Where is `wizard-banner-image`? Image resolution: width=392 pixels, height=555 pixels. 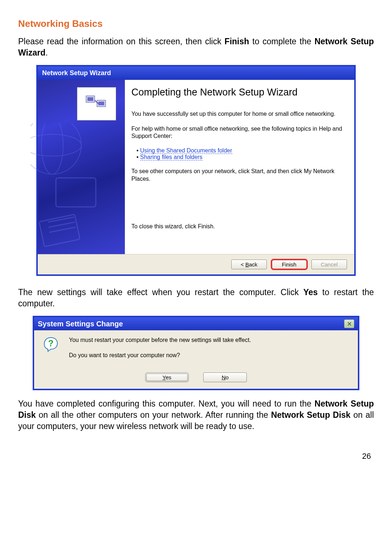
wizard-banner-image is located at coordinates (97, 104).